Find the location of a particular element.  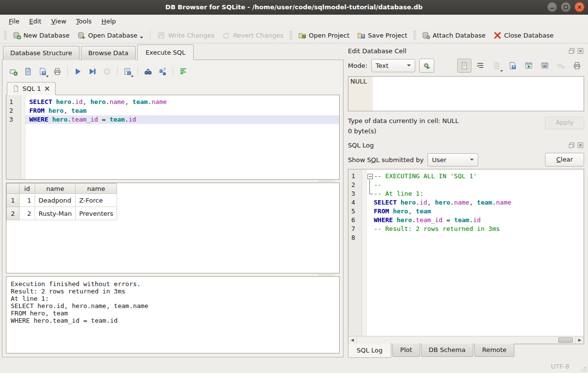

scrollbar-thumb is located at coordinates (566, 340).